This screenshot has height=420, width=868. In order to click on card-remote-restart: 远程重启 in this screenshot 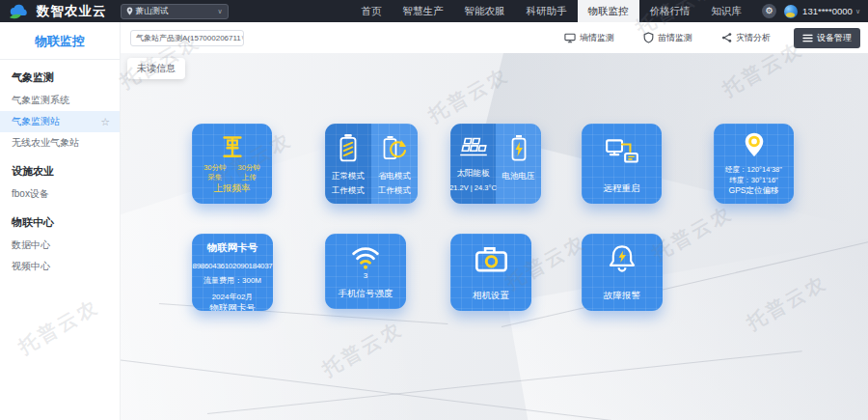, I will do `click(621, 164)`.